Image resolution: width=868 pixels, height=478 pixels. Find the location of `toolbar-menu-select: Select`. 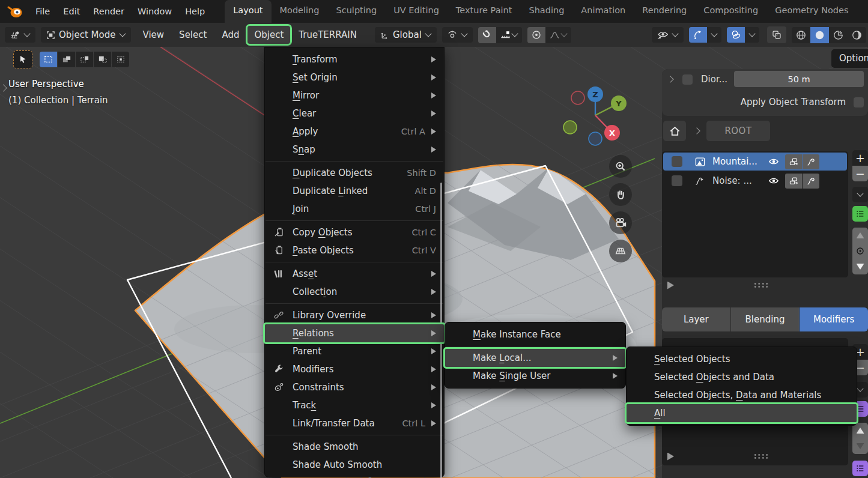

toolbar-menu-select: Select is located at coordinates (193, 35).